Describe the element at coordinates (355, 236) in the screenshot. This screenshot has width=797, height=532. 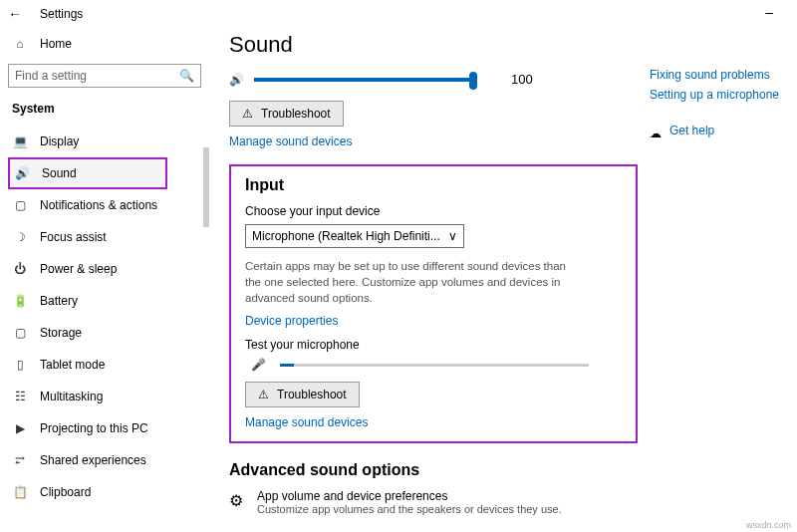
I see `input-device-select: Microphone (Realtek High Definiti... ∨` at that location.